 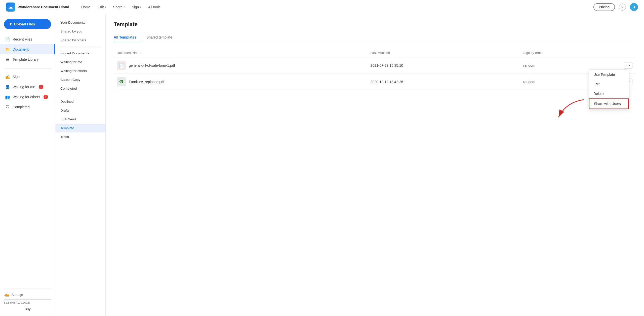 I want to click on storage-text: 52.88MB / 100.00GB, so click(x=28, y=303).